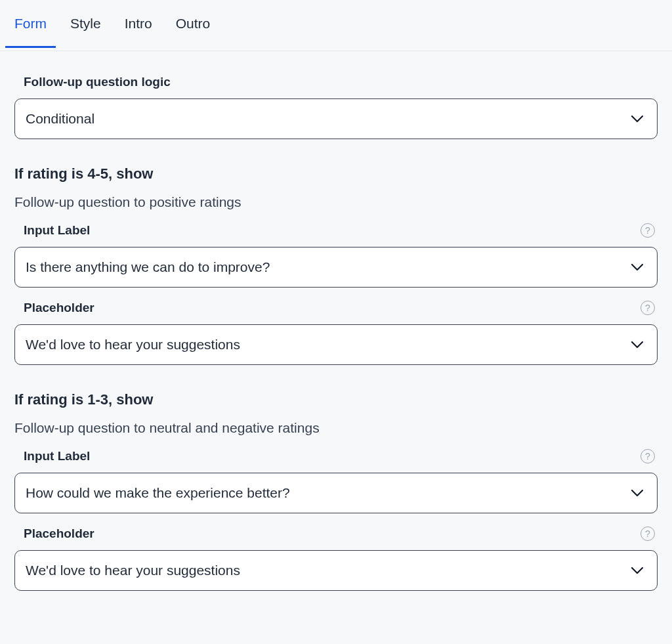 This screenshot has width=672, height=644. What do you see at coordinates (30, 24) in the screenshot?
I see `tab-form: Form` at bounding box center [30, 24].